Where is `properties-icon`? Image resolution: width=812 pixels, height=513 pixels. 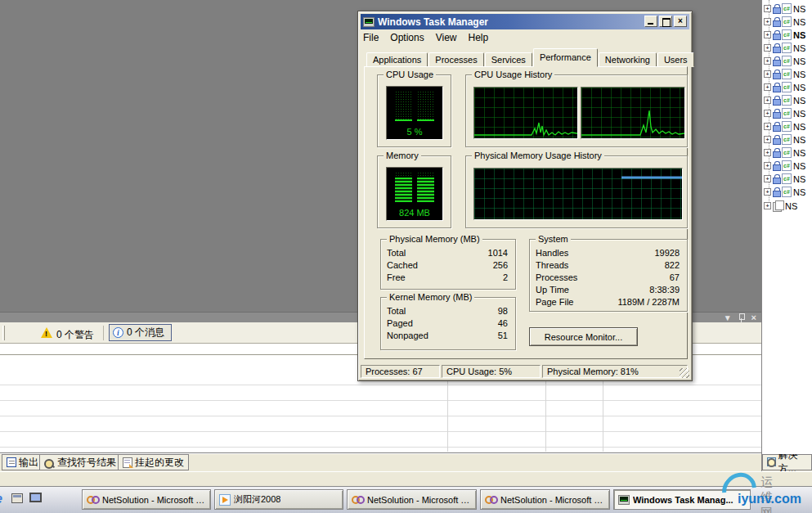 properties-icon is located at coordinates (778, 206).